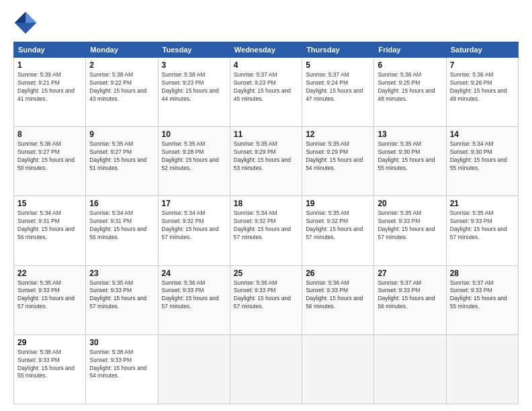 The width and height of the screenshot is (532, 411). I want to click on day-number: 25, so click(266, 273).